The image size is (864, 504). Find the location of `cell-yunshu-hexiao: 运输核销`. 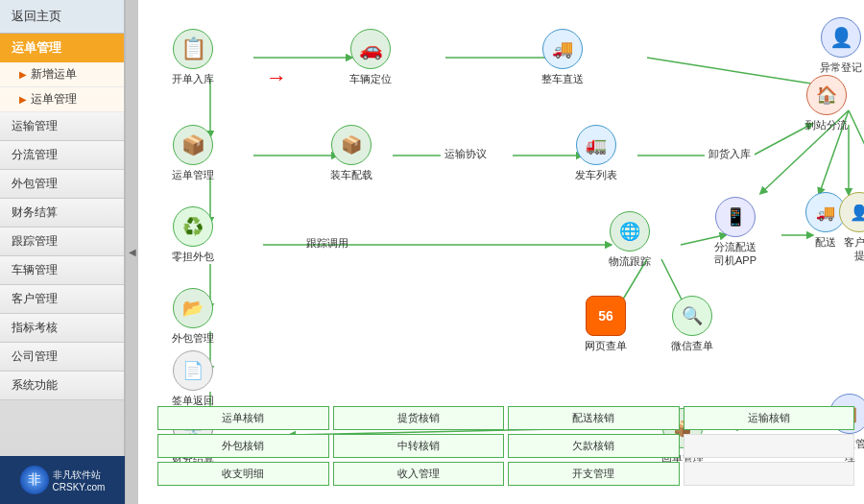

cell-yunshu-hexiao: 运输核销 is located at coordinates (770, 419).